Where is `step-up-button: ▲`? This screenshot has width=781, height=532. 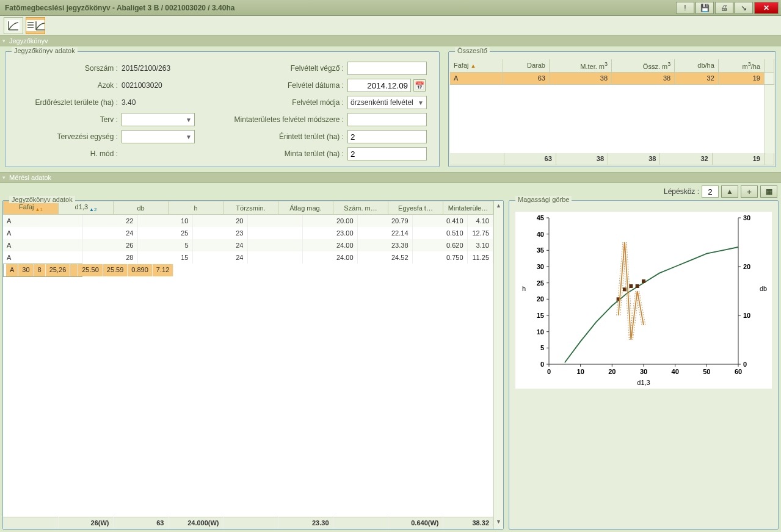 step-up-button: ▲ is located at coordinates (730, 192).